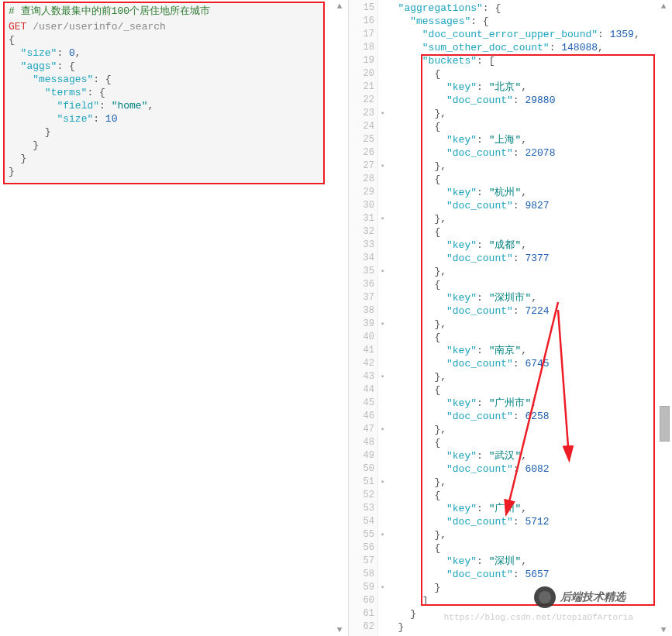  Describe the element at coordinates (363, 218) in the screenshot. I see `gutter-line: 31▸` at that location.